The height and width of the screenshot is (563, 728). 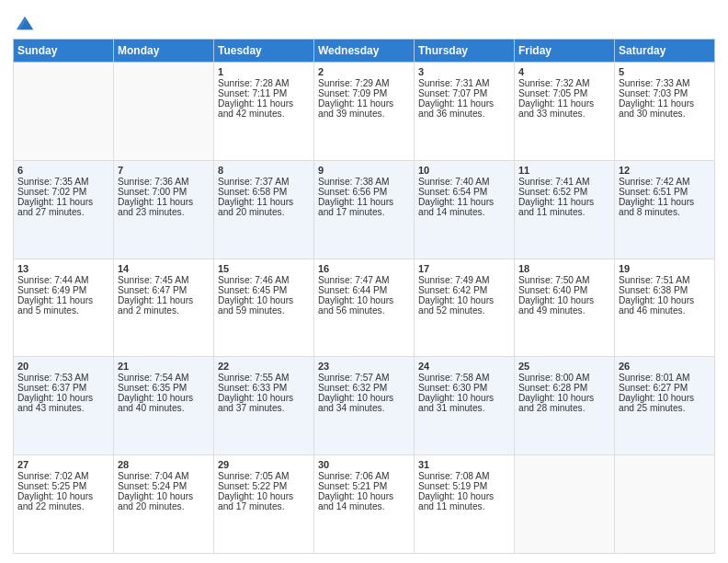 What do you see at coordinates (63, 280) in the screenshot?
I see `sunrise-text: Sunrise: 7:44 AM` at bounding box center [63, 280].